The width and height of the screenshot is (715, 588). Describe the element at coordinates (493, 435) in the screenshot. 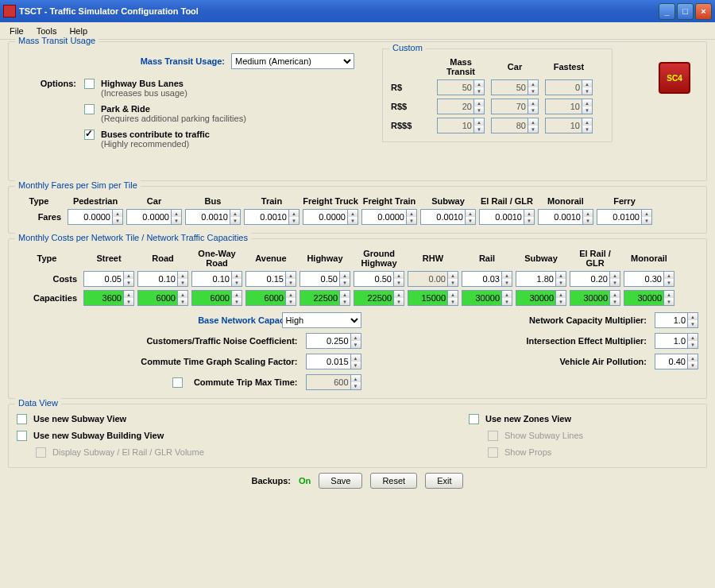

I see `subway-lines-checkbox` at that location.